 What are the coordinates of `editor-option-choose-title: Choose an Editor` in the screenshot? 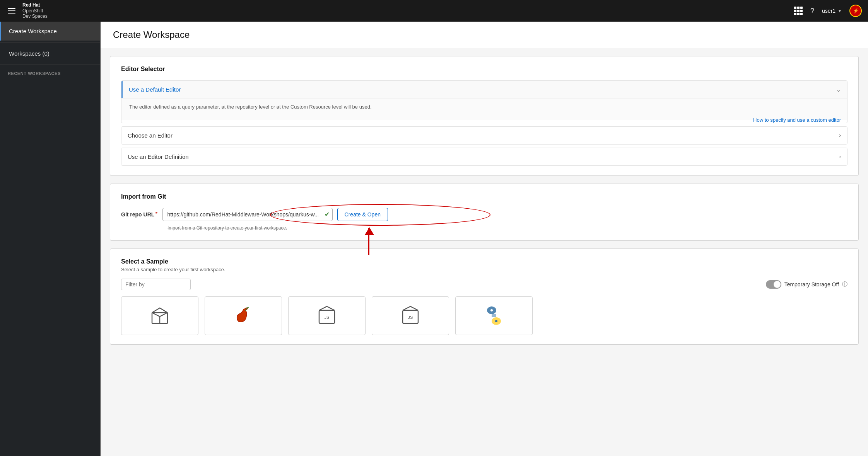 It's located at (150, 135).